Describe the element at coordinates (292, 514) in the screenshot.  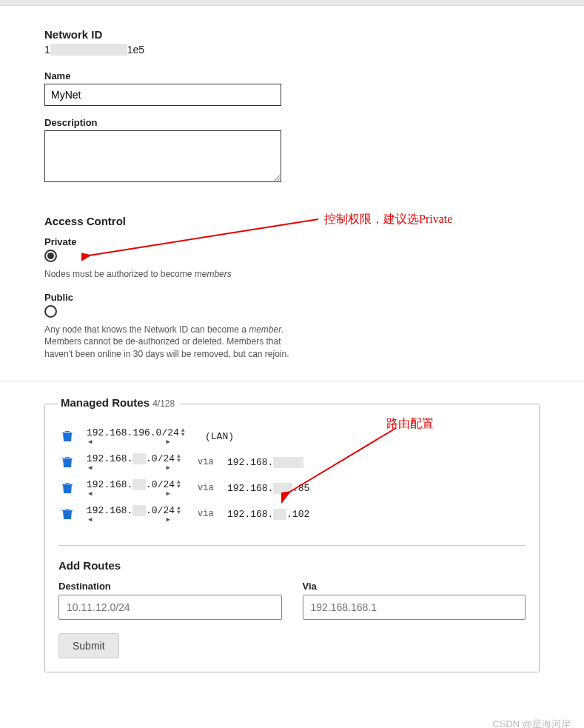
I see `route-row: 192.168.xx.0/24 ▲▼ ◀▶ via 192.168.xx.102` at that location.